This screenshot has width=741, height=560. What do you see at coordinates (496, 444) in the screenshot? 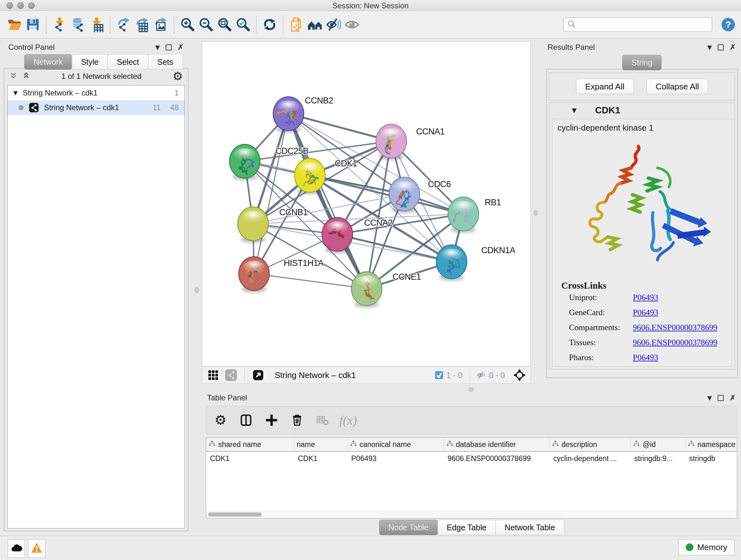
I see `column-header-database-identifier: database identifier` at bounding box center [496, 444].